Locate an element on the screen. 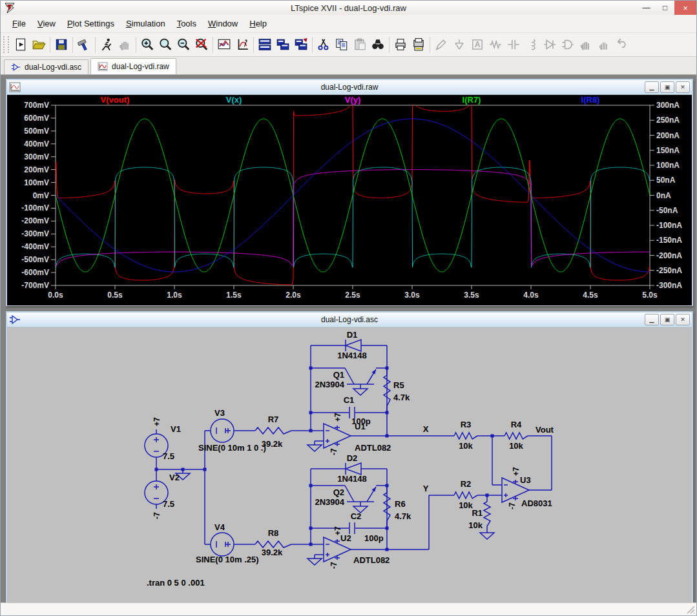 Image resolution: width=697 pixels, height=616 pixels. maximize-button: □ is located at coordinates (665, 8).